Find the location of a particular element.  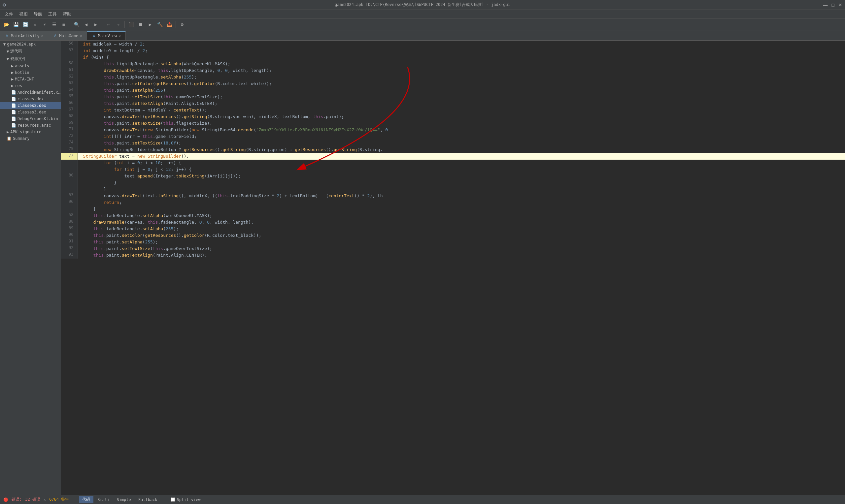

search-next-button: ▶ is located at coordinates (96, 24).